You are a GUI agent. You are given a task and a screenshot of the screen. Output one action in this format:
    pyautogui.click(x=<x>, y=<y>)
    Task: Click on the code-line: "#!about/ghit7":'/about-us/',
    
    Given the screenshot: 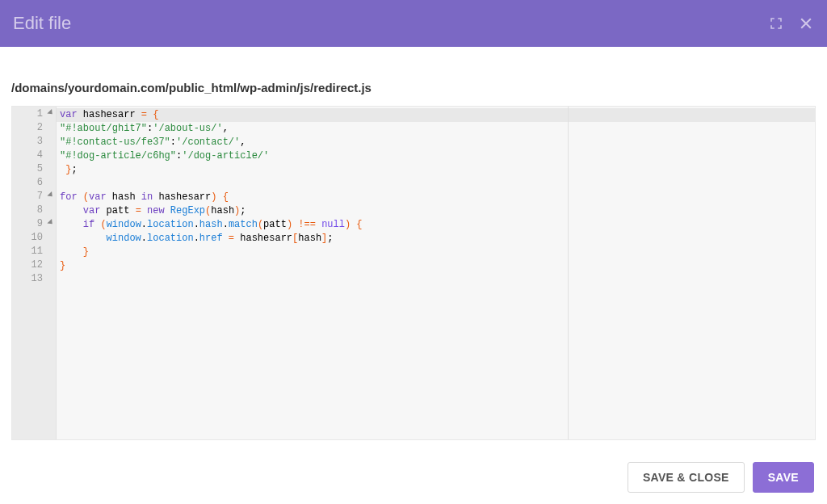 What is the action you would take?
    pyautogui.click(x=436, y=129)
    